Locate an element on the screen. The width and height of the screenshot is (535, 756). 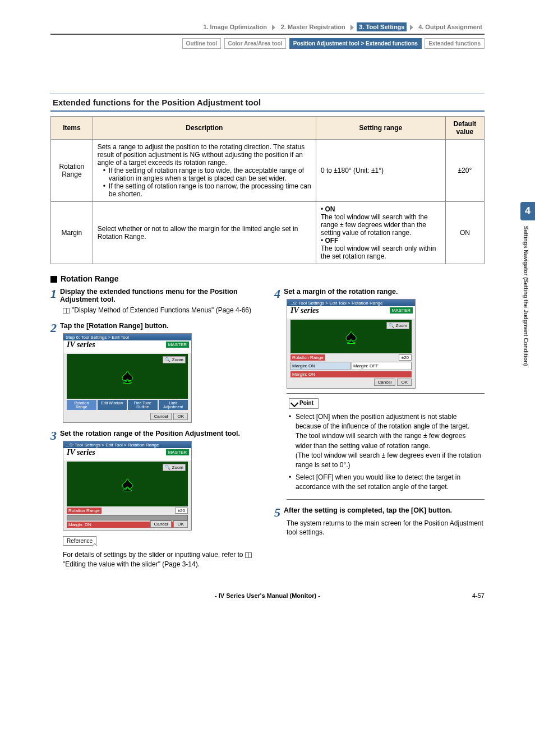
square-bullet-icon is located at coordinates (54, 279).